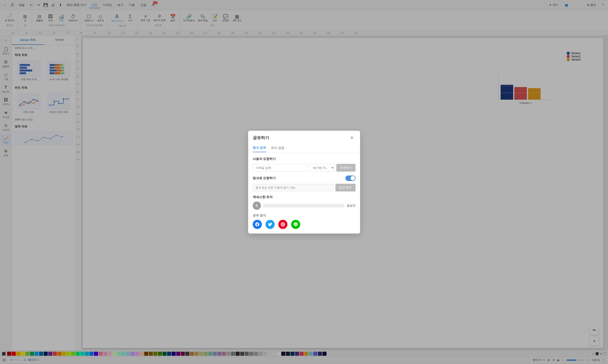 This screenshot has width=608, height=364. What do you see at coordinates (304, 206) in the screenshot?
I see `user-row: E 생성인` at bounding box center [304, 206].